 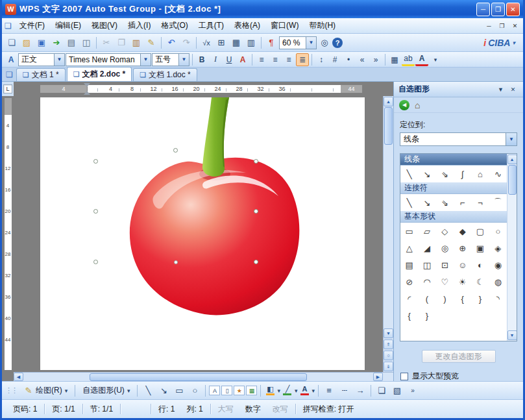 What do you see at coordinates (175, 151) in the screenshot?
I see `selection-handle-top-center` at bounding box center [175, 151].